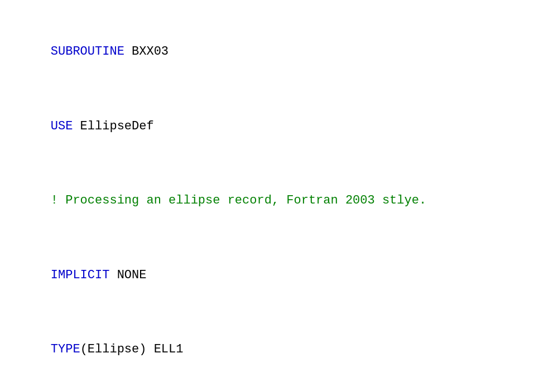 This screenshot has width=558, height=392. What do you see at coordinates (279, 275) in the screenshot?
I see `code-line-4: IMPLICIT NONE` at bounding box center [279, 275].